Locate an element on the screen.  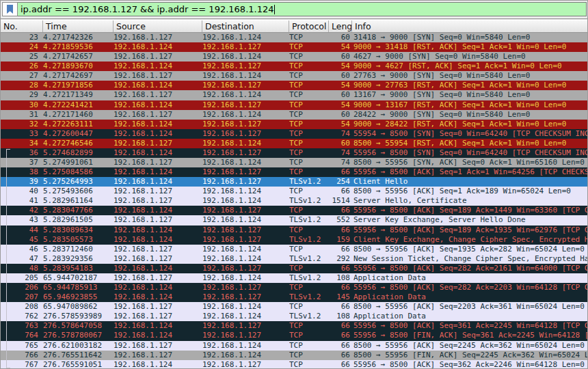
packet-row: 37 5.274991061 192.168.1.127 192.168.1.1… is located at coordinates (294, 163).